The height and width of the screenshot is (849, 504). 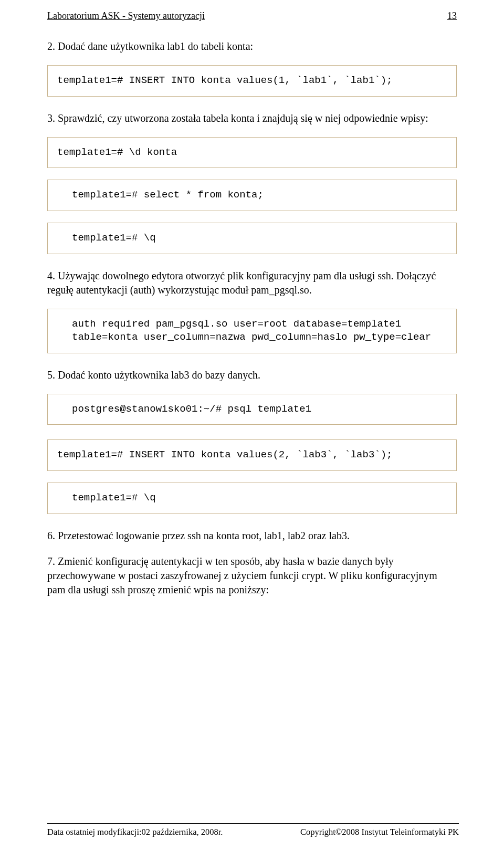 What do you see at coordinates (126, 16) in the screenshot?
I see `header-title: Laboratorium ASK - Systemy autoryzacji` at bounding box center [126, 16].